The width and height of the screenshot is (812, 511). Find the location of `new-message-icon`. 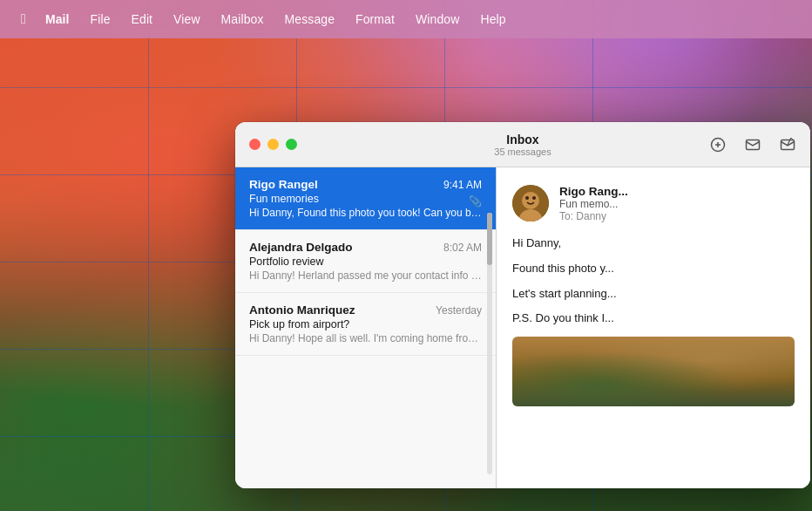

new-message-icon is located at coordinates (788, 145).